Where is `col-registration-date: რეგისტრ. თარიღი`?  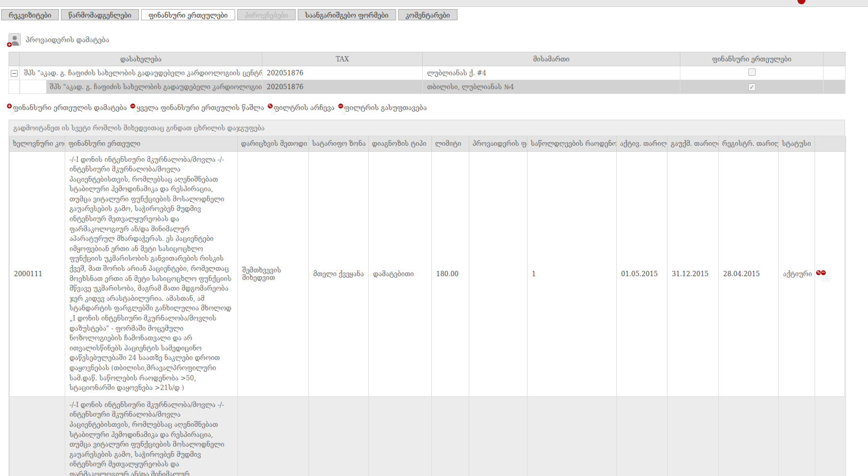
col-registration-date: რეგისტრ. თარიღი is located at coordinates (749, 144).